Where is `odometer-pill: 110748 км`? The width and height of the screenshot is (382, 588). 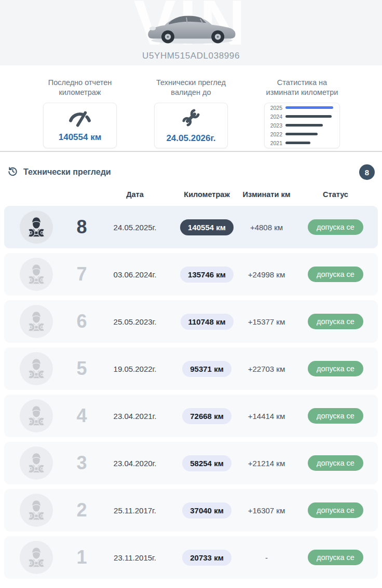 odometer-pill: 110748 км is located at coordinates (207, 321).